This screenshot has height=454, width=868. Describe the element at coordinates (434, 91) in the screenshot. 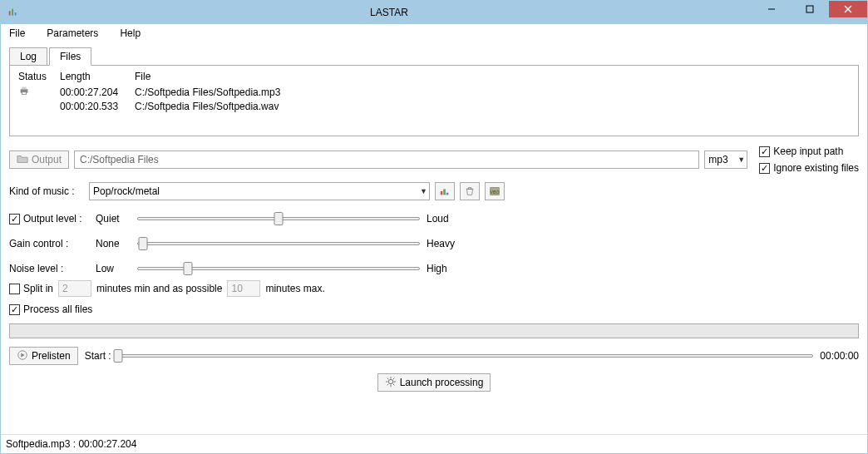

I see `file-table: Status Length File 00:00:27.204 C:/Softp…` at that location.